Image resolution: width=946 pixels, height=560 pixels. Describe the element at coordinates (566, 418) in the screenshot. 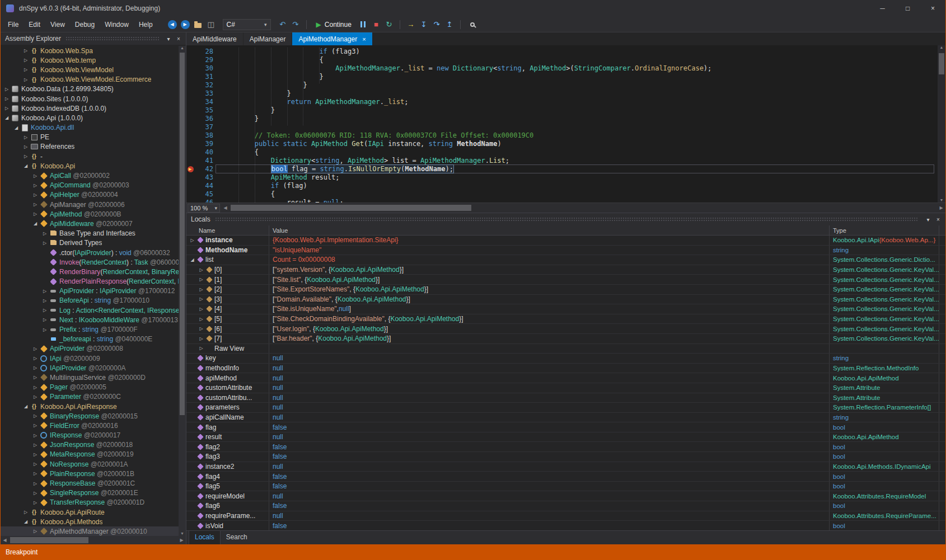

I see `locals-row: apiCallNamenullstring` at that location.